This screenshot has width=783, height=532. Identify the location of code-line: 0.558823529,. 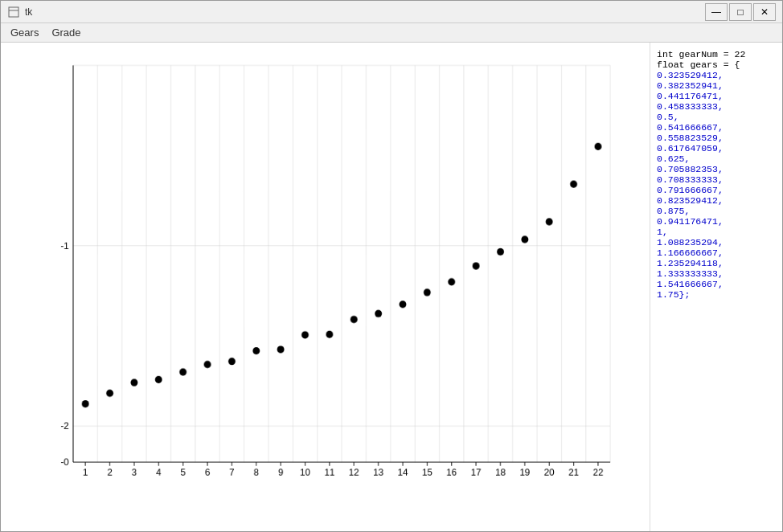
(716, 138).